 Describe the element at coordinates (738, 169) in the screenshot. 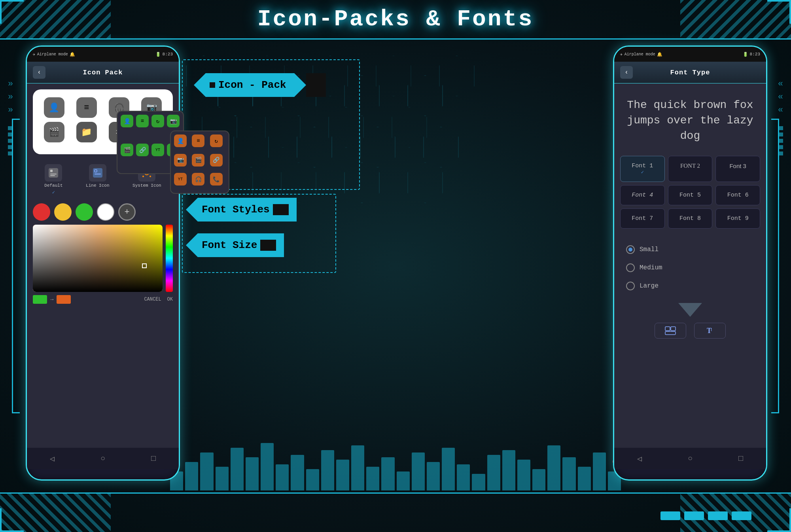

I see `font-btn-3: Font 3` at that location.